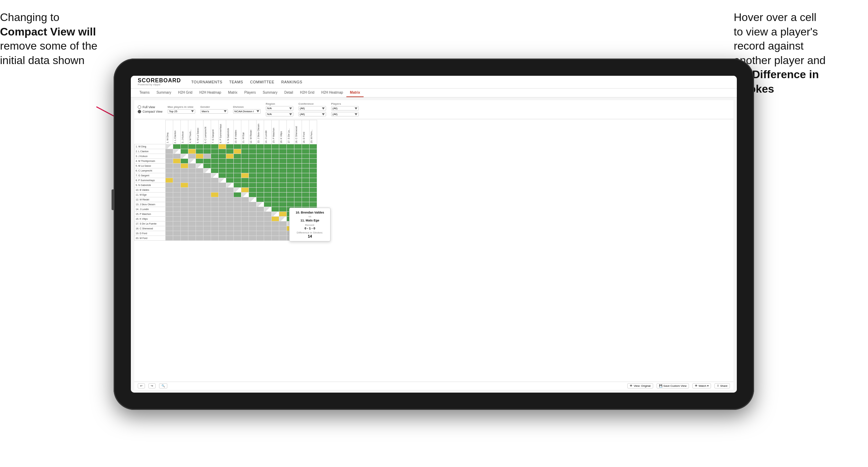  What do you see at coordinates (355, 93) in the screenshot?
I see `tab-matrix-active: Matrix` at bounding box center [355, 93].